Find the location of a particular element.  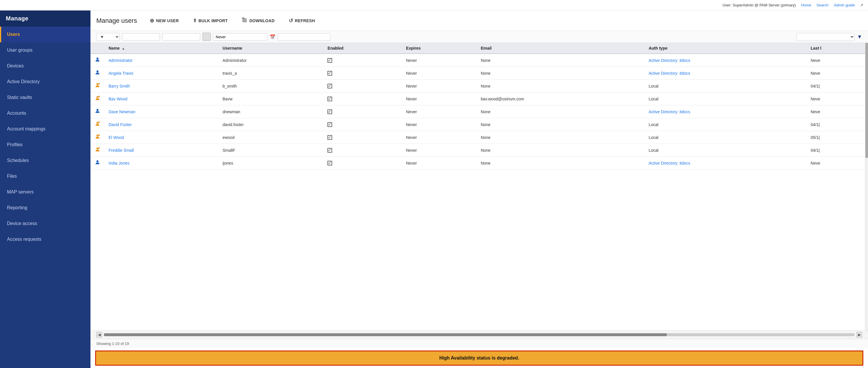

filter-row: ▼ 📅 ▼ is located at coordinates (479, 37).